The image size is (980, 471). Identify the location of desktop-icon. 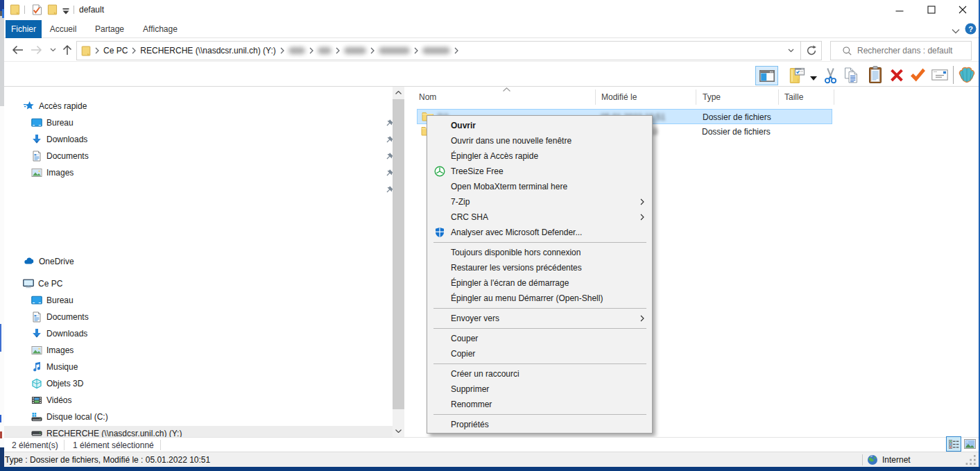
(37, 300).